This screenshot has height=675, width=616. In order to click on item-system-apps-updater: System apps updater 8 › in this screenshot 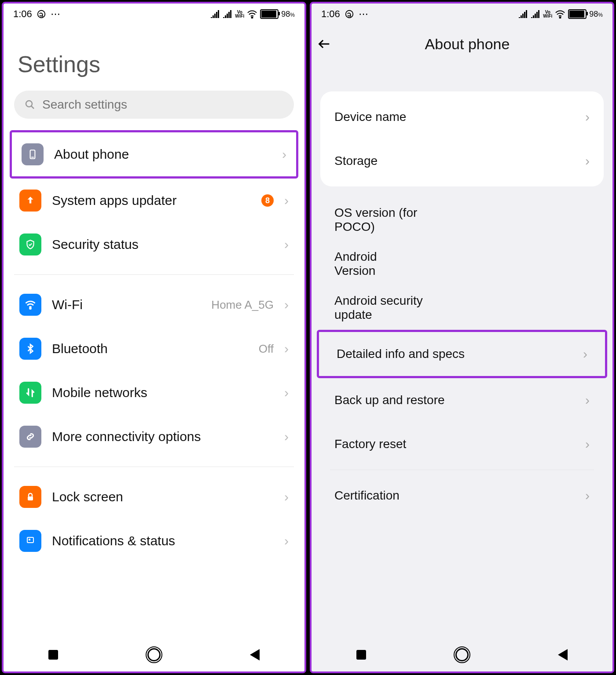, I will do `click(154, 201)`.